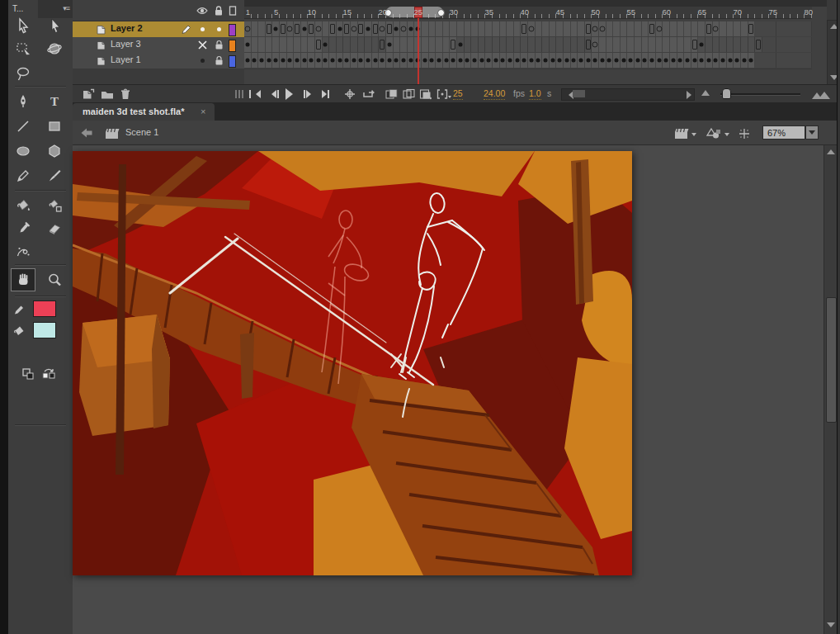 This screenshot has height=634, width=840. I want to click on eyedropper-tool, so click(23, 229).